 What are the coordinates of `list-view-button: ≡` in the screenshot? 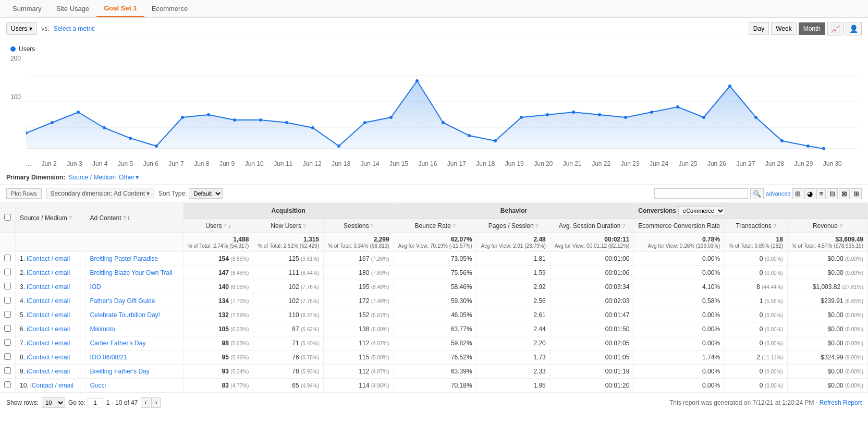 It's located at (821, 194).